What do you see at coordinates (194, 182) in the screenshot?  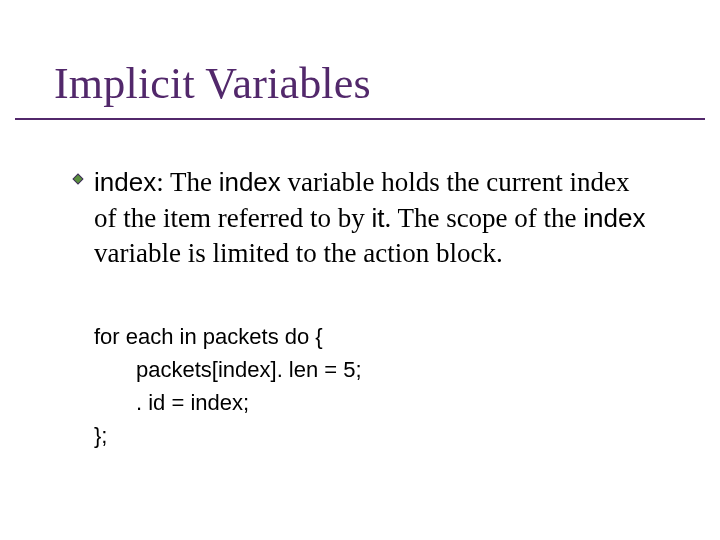 I see `text-part: The` at bounding box center [194, 182].